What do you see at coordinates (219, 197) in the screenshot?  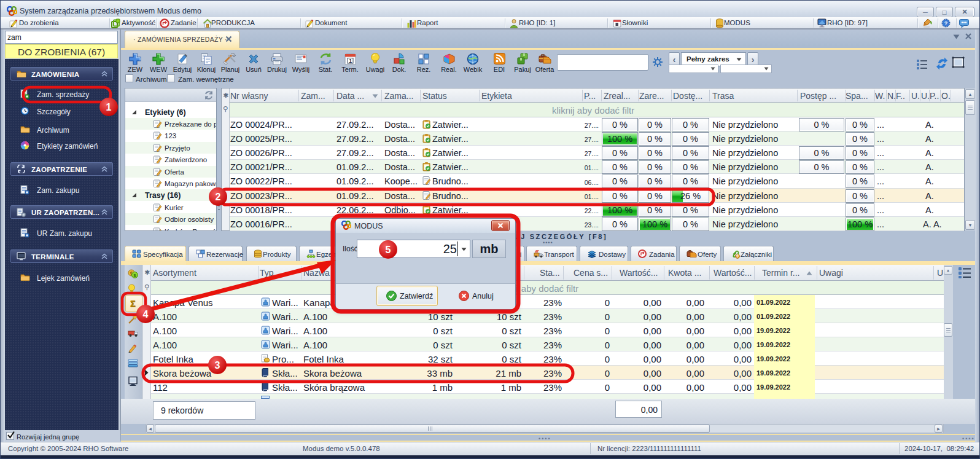 I see `svg-text: 2` at bounding box center [219, 197].